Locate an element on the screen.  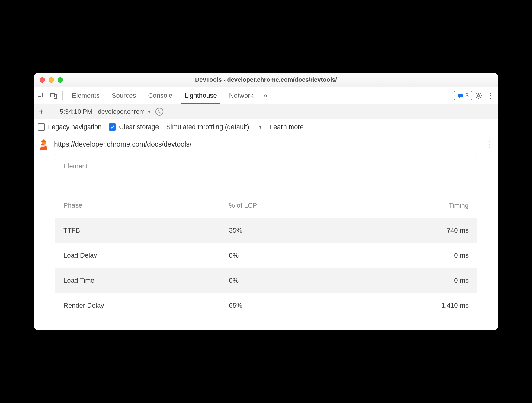
legacy-navigation-option: Legacy navigation is located at coordinates (69, 127).